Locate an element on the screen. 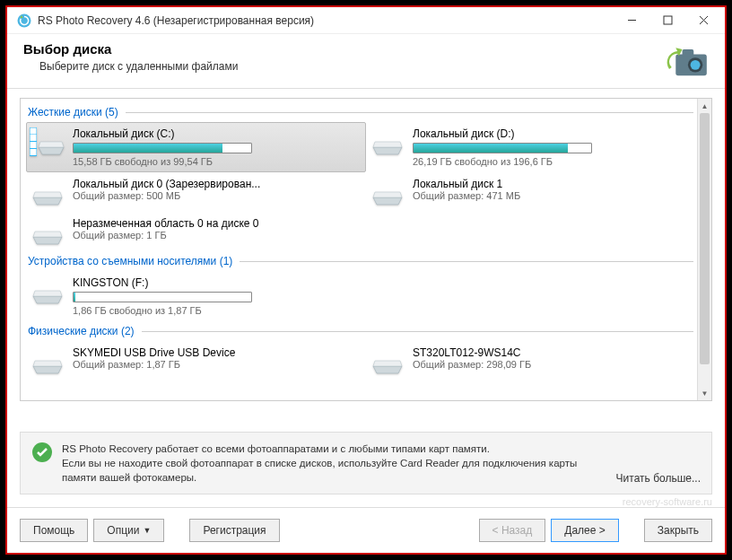 This screenshot has height=560, width=732. disk-subtitle: Общий размер: 298,09 ГБ is located at coordinates (558, 364).